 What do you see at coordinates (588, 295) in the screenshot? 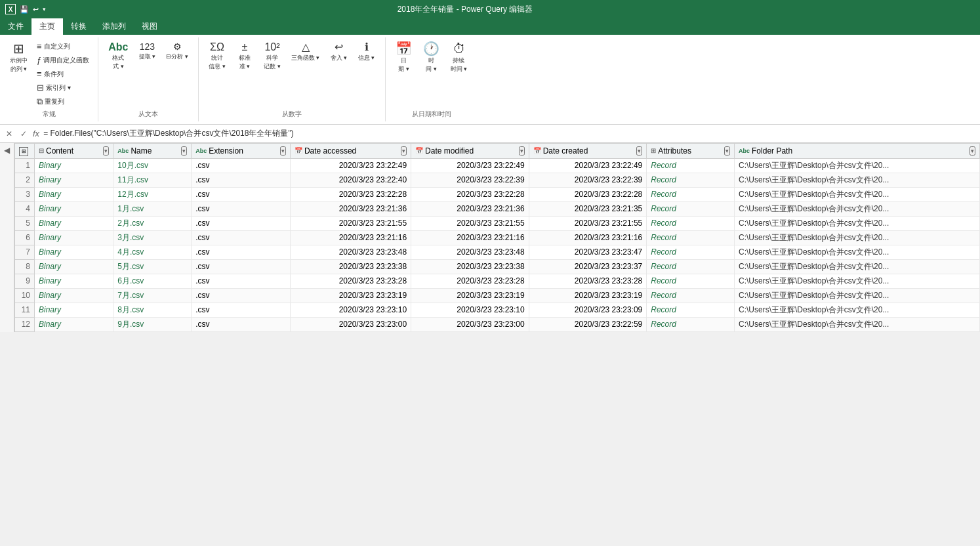
I see `cell-date-created: 2020/3/23 23:23:19` at bounding box center [588, 295].